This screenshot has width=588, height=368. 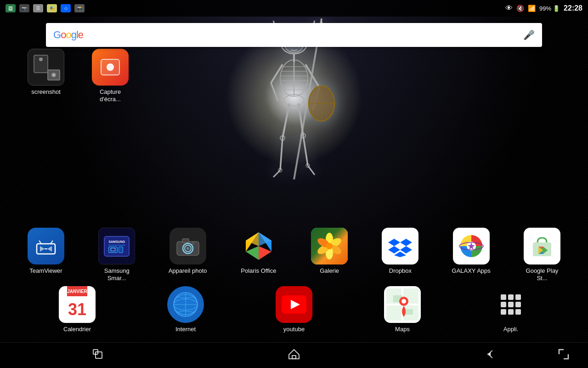 What do you see at coordinates (79, 8) in the screenshot?
I see `camera2-notif-icon: 📸` at bounding box center [79, 8].